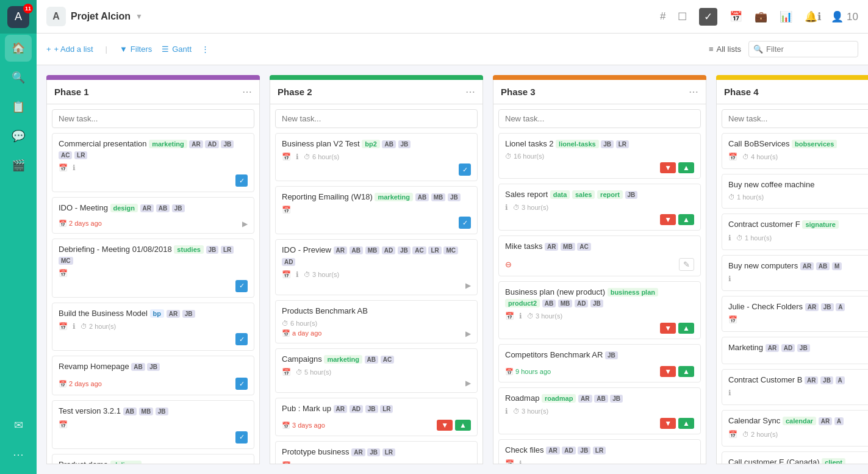  I want to click on task-card: Product demo delivery📅ℹ▶, so click(153, 459).